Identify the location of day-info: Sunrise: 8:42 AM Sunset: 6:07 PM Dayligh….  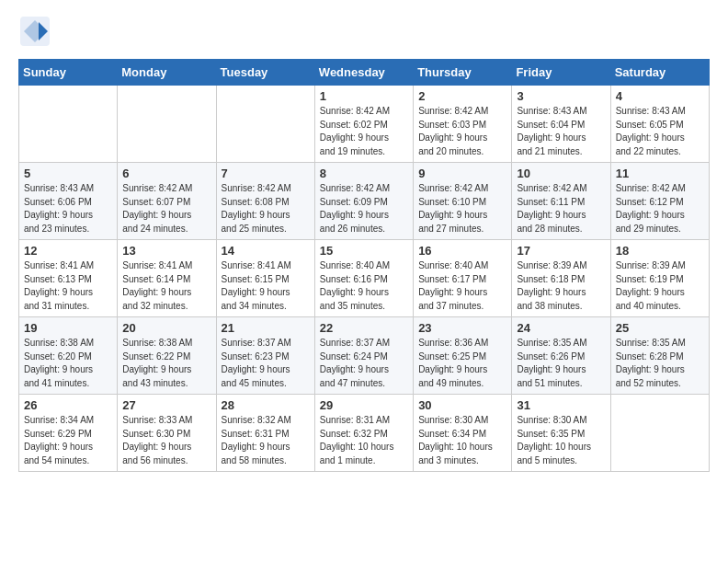
(166, 209).